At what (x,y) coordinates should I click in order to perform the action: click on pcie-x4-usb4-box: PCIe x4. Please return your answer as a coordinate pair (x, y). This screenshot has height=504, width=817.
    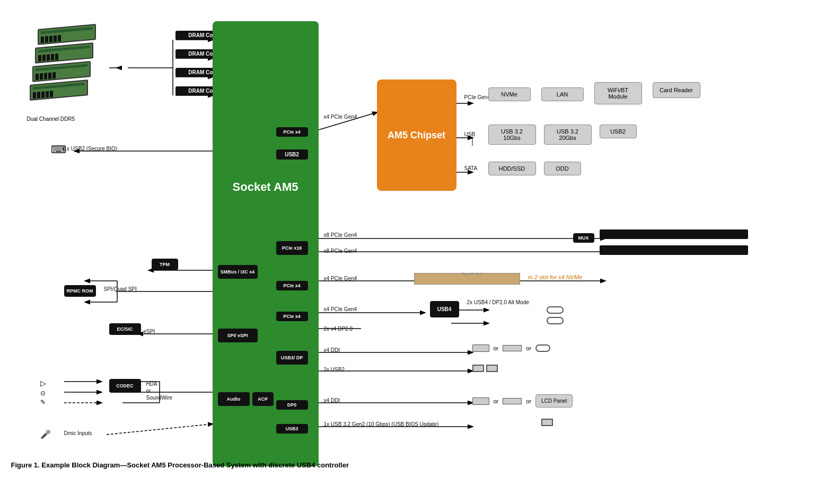
    Looking at the image, I should click on (292, 316).